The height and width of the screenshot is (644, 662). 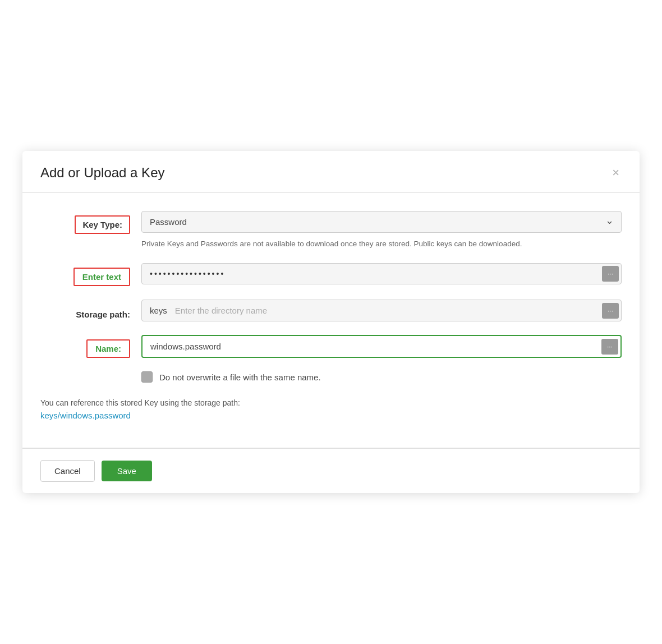 I want to click on reference-section: You can reference this stored Key using …, so click(x=331, y=416).